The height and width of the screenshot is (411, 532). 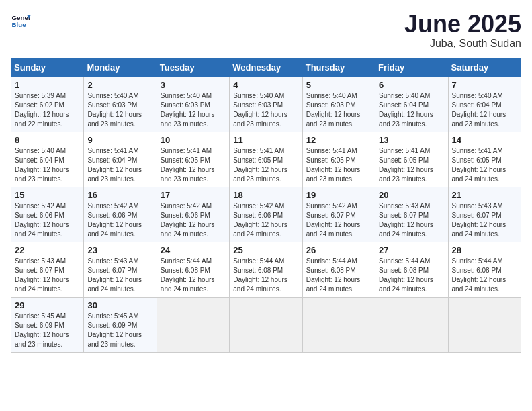 What do you see at coordinates (412, 67) in the screenshot?
I see `weekday-header-friday: Friday` at bounding box center [412, 67].